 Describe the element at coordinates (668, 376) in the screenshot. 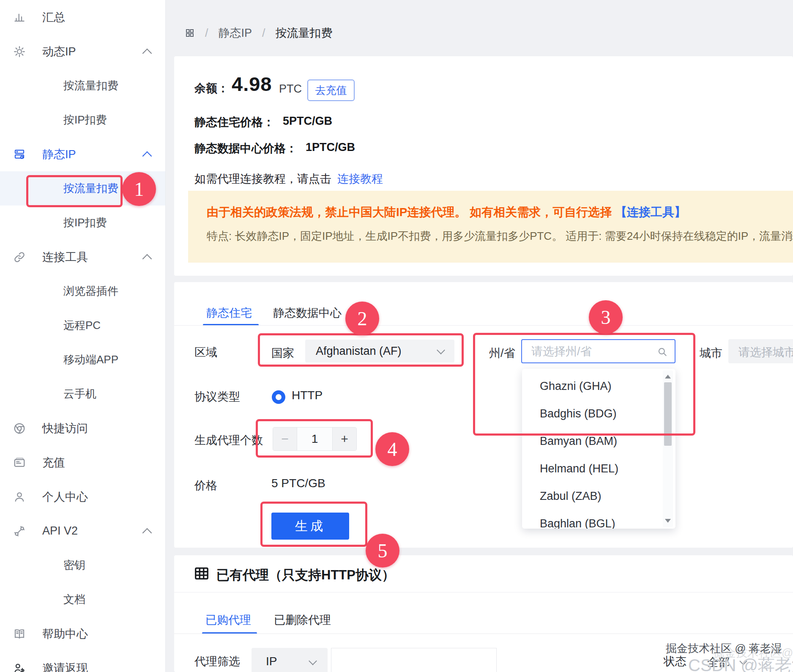

I see `scroll-up-icon` at that location.